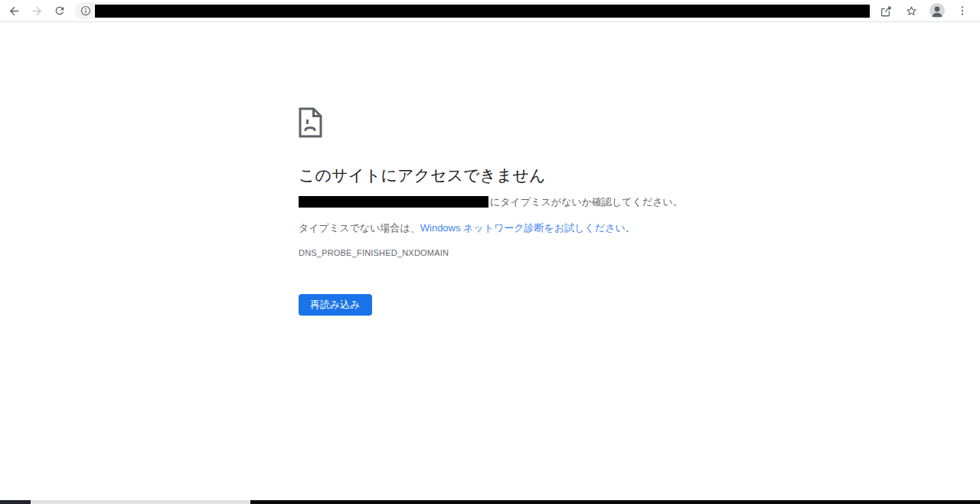 The image size is (980, 504). What do you see at coordinates (513, 202) in the screenshot?
I see `error-message-line1: にタイプミスがないか確認してください。` at bounding box center [513, 202].